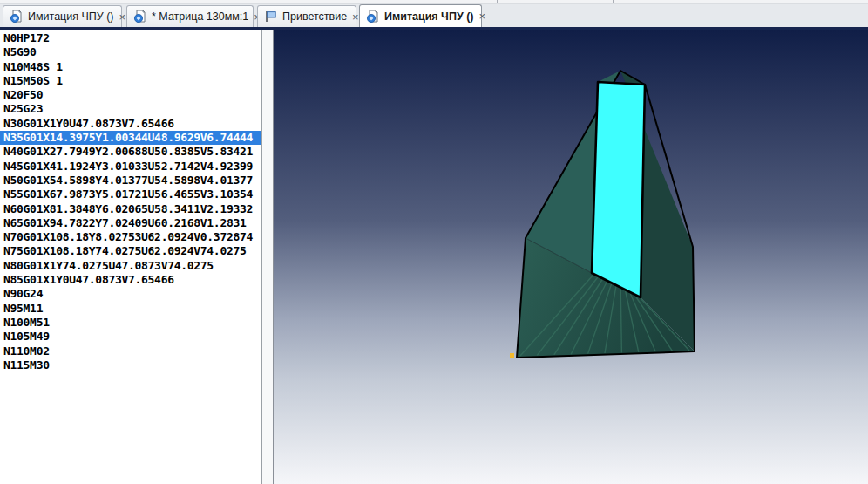 The height and width of the screenshot is (484, 868). Describe the element at coordinates (131, 365) in the screenshot. I see `gcode-line: N115M30` at that location.